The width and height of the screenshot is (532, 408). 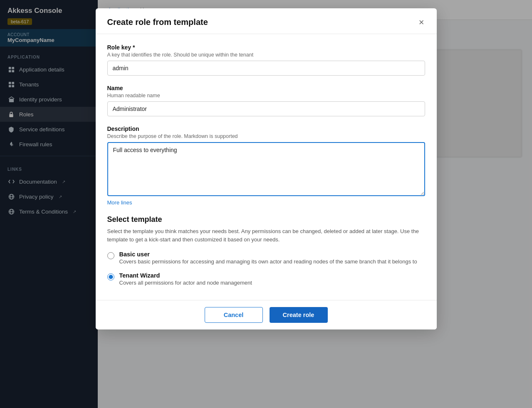 I want to click on role-key-input, so click(x=266, y=68).